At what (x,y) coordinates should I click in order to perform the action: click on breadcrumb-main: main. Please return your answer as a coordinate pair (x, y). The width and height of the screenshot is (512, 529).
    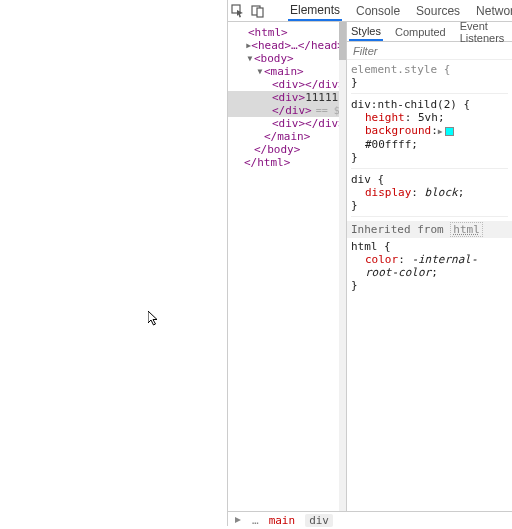
    Looking at the image, I should click on (282, 520).